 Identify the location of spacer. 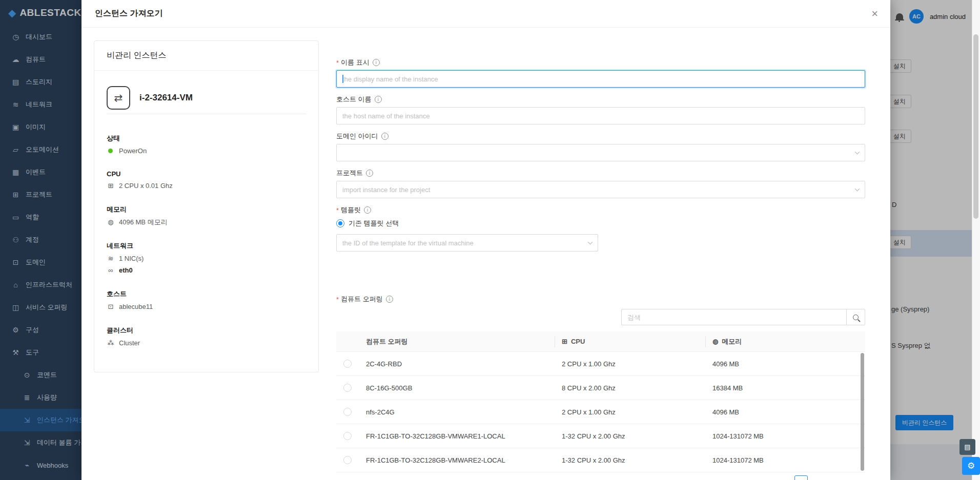
(601, 277).